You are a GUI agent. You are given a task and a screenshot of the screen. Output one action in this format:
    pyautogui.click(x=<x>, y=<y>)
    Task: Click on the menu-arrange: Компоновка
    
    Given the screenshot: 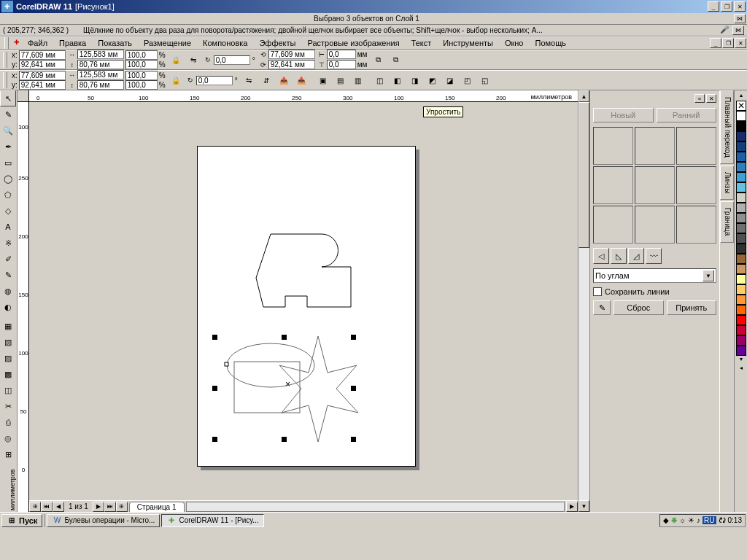 What is the action you would take?
    pyautogui.click(x=225, y=43)
    